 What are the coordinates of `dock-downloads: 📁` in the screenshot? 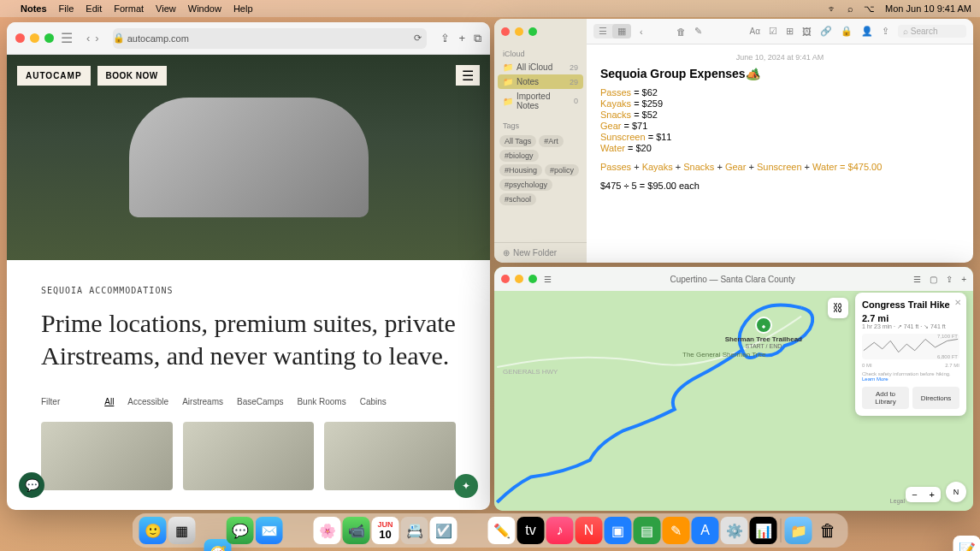 It's located at (799, 530).